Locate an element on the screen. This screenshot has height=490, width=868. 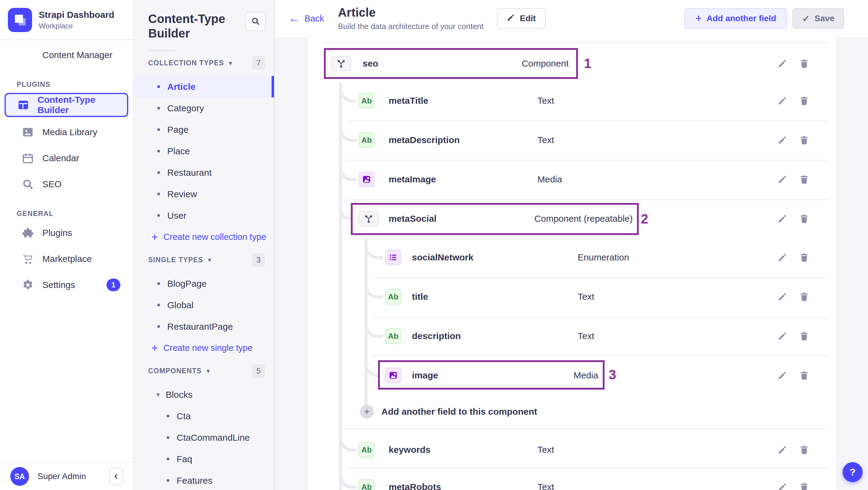
save-button: ✓ Save is located at coordinates (818, 18).